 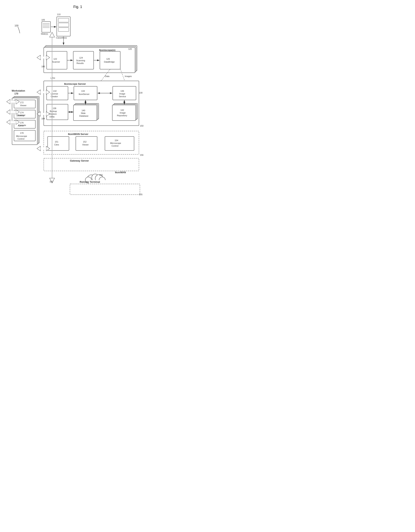 I want to click on ikoniwan-server-label: IkoniWAN Server, so click(x=78, y=134).